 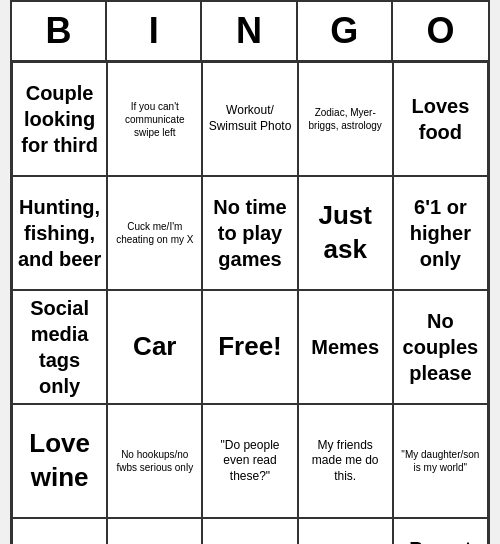 I want to click on bingo-cell-0: Couple looking for third, so click(x=60, y=119).